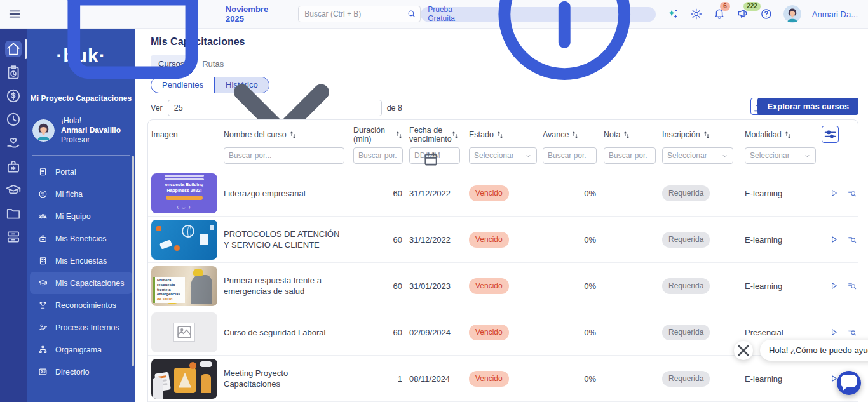  What do you see at coordinates (13, 119) in the screenshot?
I see `rail-time-icon` at bounding box center [13, 119].